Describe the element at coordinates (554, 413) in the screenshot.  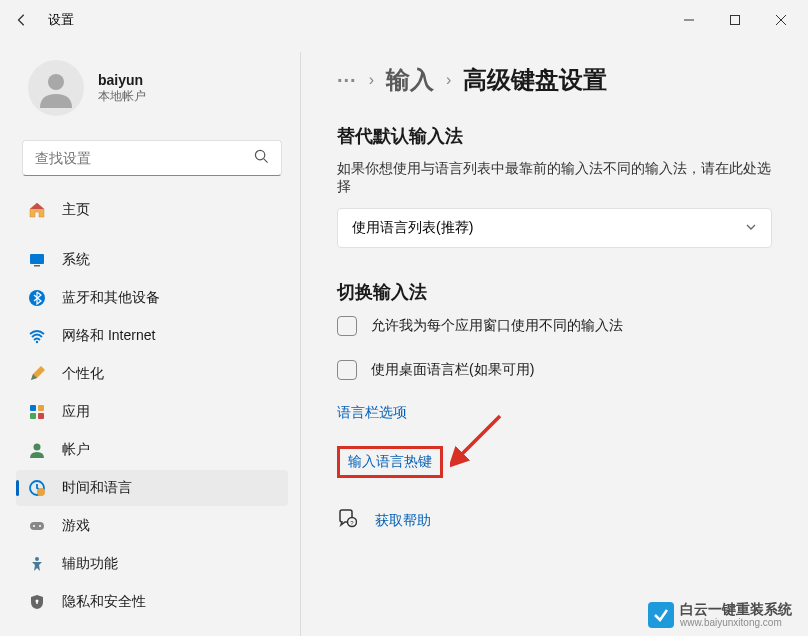
I see `language-bar-options-link: 语言栏选项` at that location.